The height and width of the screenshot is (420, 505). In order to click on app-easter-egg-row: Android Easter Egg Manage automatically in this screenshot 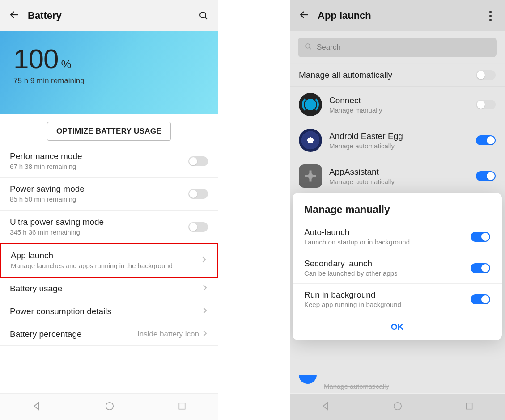, I will do `click(397, 140)`.